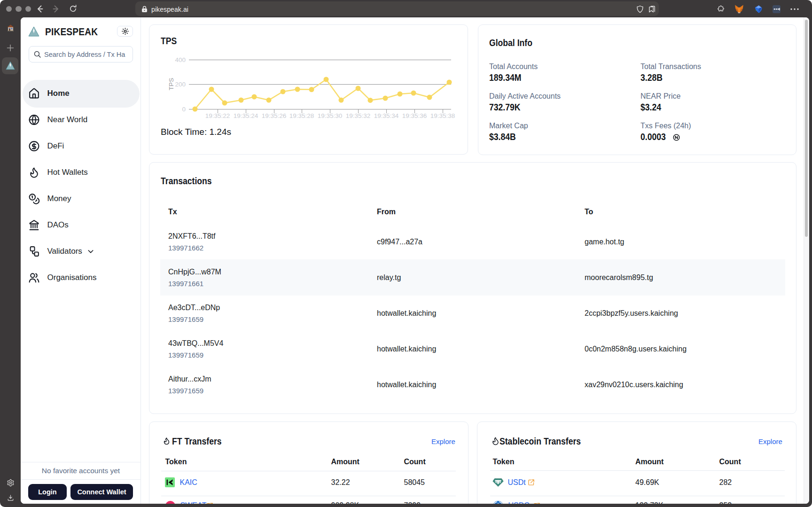 This screenshot has height=507, width=812. What do you see at coordinates (414, 116) in the screenshot?
I see `svg-text: 19:35:36` at bounding box center [414, 116].